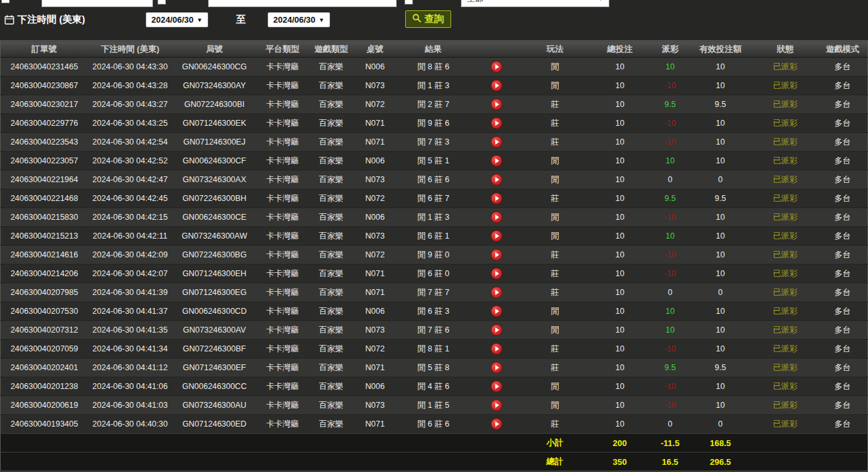 This screenshot has height=472, width=868. Describe the element at coordinates (299, 19) in the screenshot. I see `date-to-button: 2024/06/30` at that location.